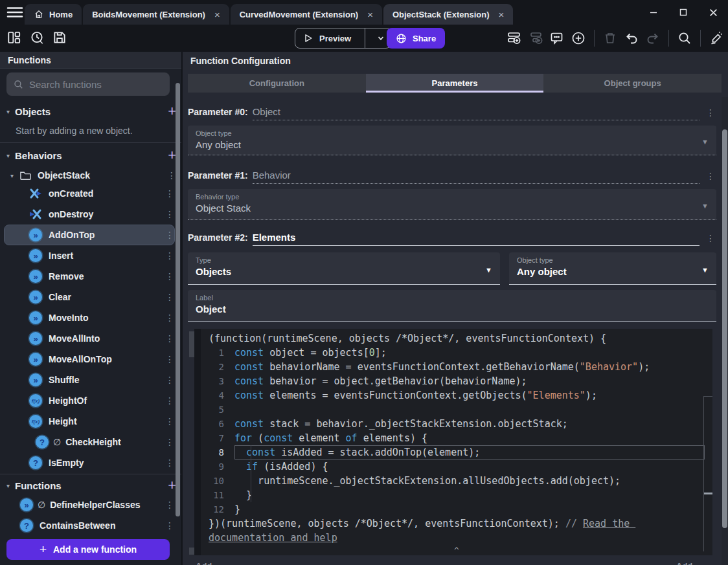  What do you see at coordinates (15, 12) in the screenshot?
I see `main-menu-icon` at bounding box center [15, 12].